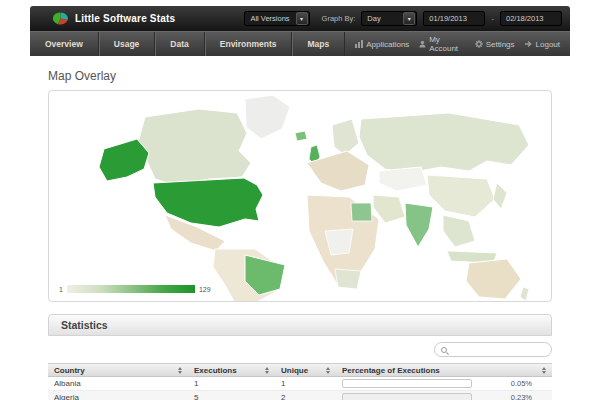 This screenshot has height=400, width=600. Describe the element at coordinates (216, 370) in the screenshot. I see `column-label: Executions` at that location.